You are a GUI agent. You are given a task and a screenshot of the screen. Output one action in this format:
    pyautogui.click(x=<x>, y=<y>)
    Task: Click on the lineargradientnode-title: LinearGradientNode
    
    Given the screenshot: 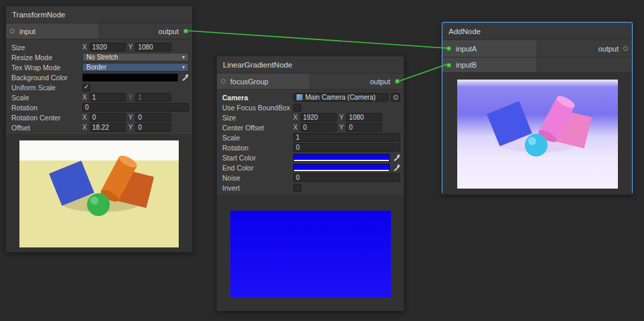 What is the action you would take?
    pyautogui.click(x=311, y=65)
    